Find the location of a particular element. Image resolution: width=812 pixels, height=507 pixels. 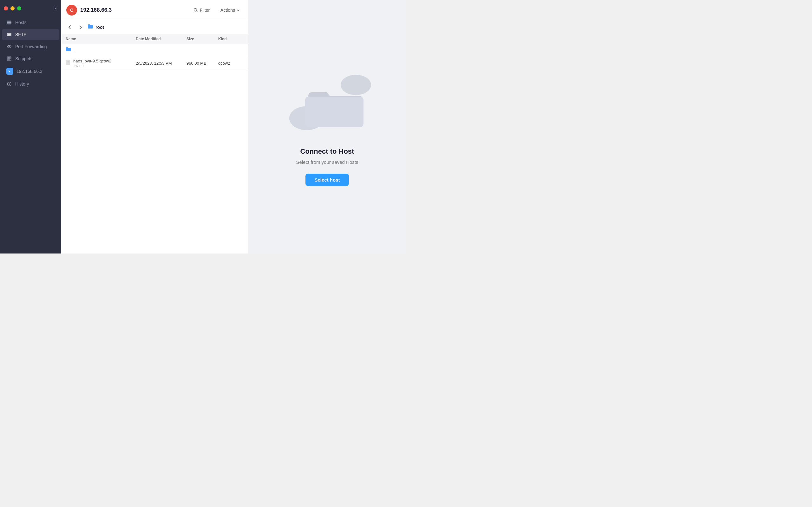

file-name-text: .. is located at coordinates (75, 50).